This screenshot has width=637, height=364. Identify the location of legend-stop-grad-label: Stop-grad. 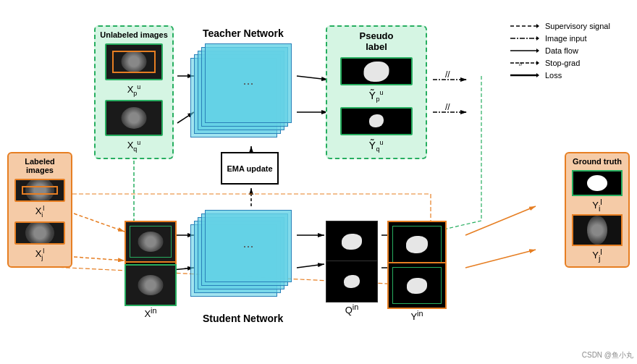
(562, 63).